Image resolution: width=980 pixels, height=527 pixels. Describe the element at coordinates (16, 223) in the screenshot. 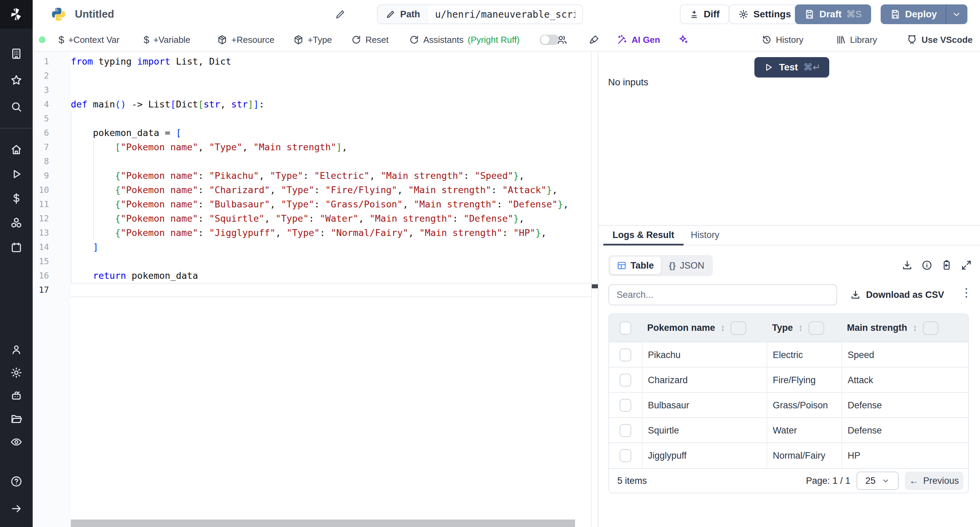

I see `resources-cubes-icon` at that location.